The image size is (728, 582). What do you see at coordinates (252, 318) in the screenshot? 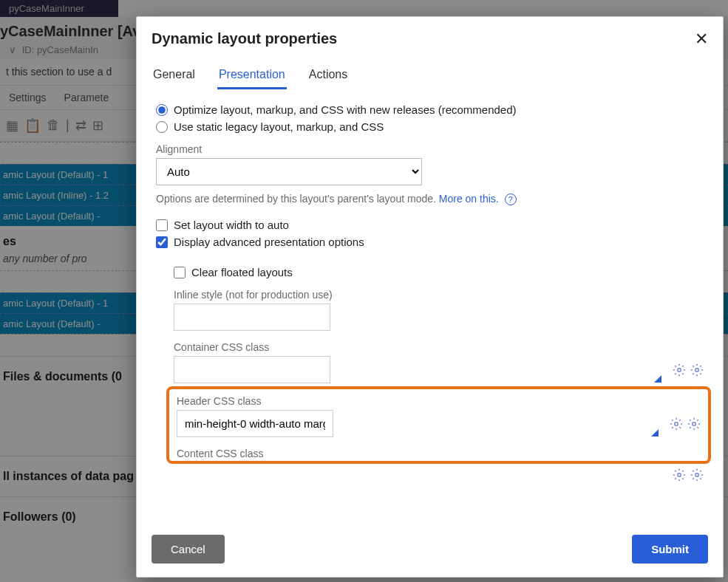
I see `inline-style-input` at bounding box center [252, 318].